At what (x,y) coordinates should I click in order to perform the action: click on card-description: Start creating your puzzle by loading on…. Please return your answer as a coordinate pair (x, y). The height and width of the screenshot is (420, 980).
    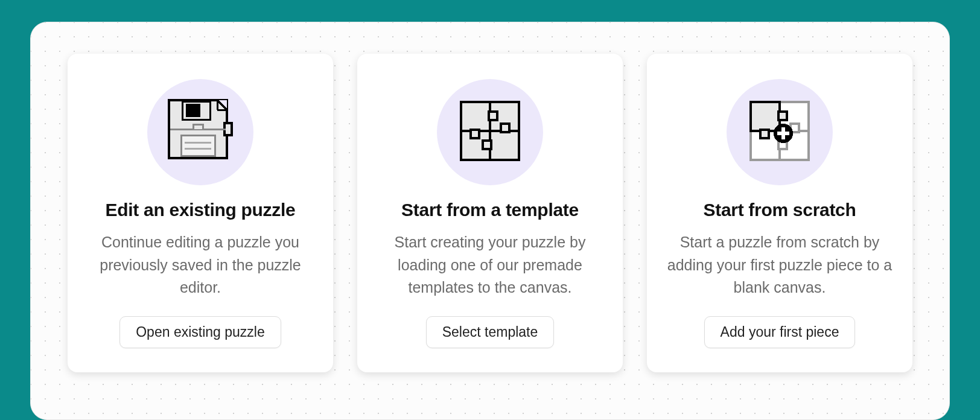
    Looking at the image, I should click on (490, 266).